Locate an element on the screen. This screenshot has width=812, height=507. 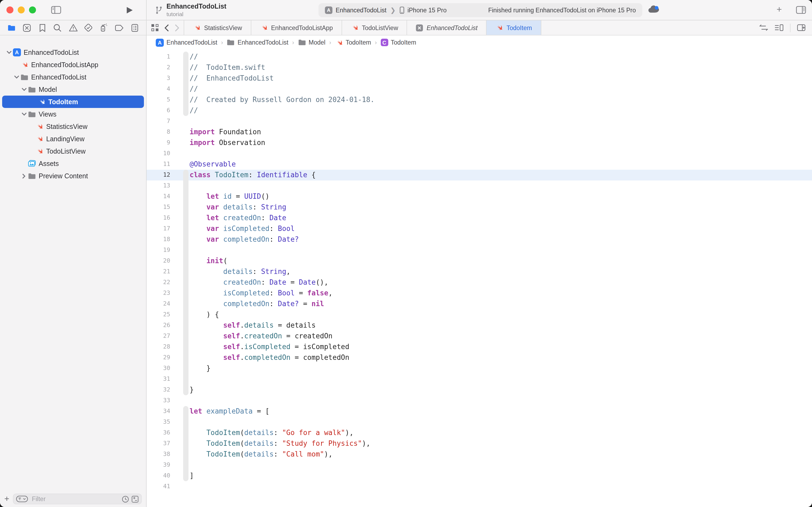
swap-editor-icon is located at coordinates (764, 27).